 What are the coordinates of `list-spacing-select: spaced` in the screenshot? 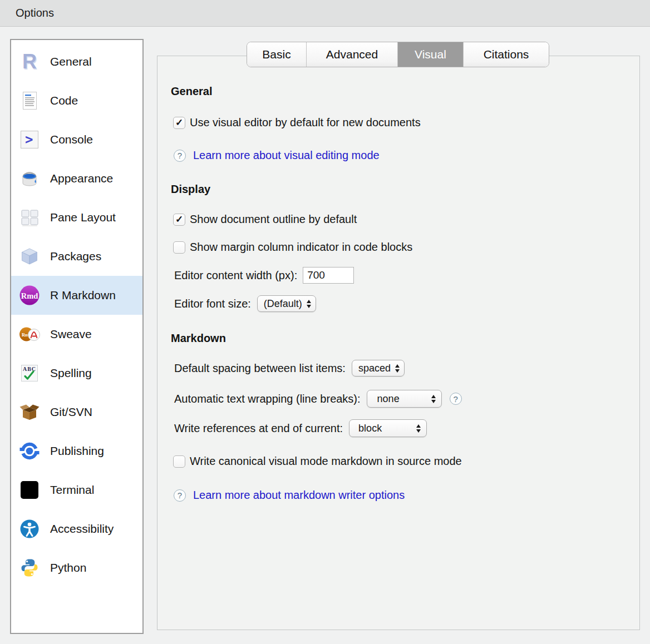 It's located at (378, 368).